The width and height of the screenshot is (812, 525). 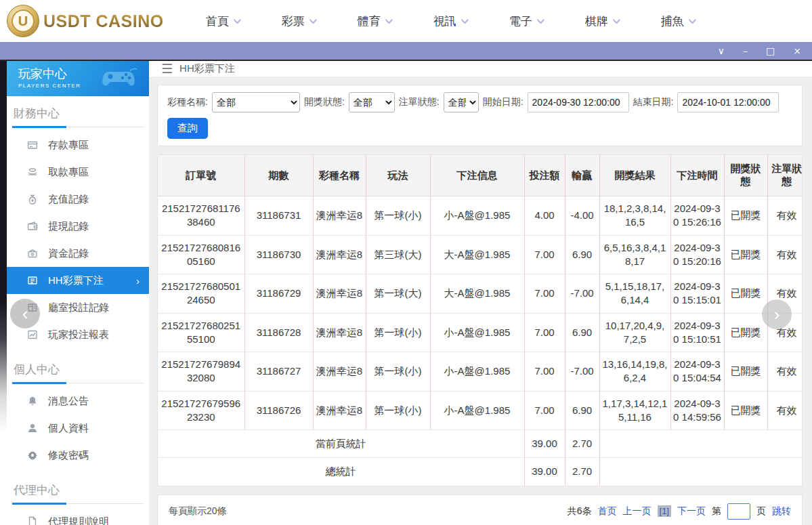 I want to click on cell-draw-status: 已開獎, so click(x=746, y=216).